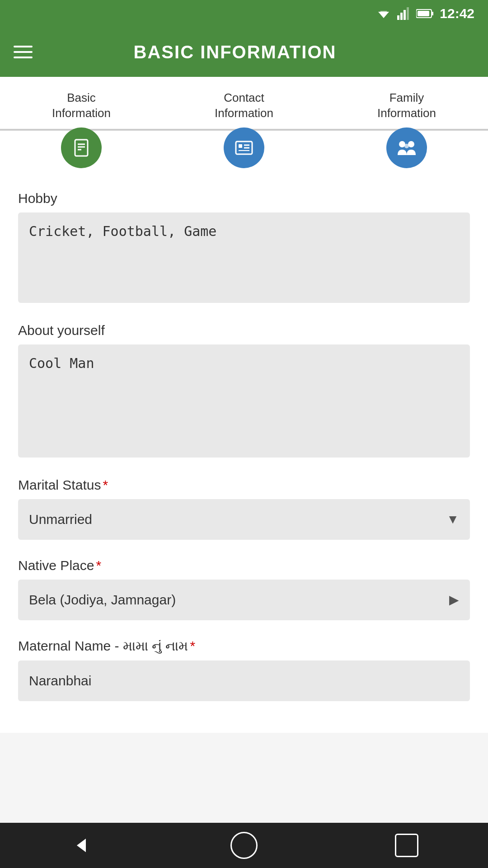  Describe the element at coordinates (81, 129) in the screenshot. I see `step-basic-information: BasicInformation` at that location.